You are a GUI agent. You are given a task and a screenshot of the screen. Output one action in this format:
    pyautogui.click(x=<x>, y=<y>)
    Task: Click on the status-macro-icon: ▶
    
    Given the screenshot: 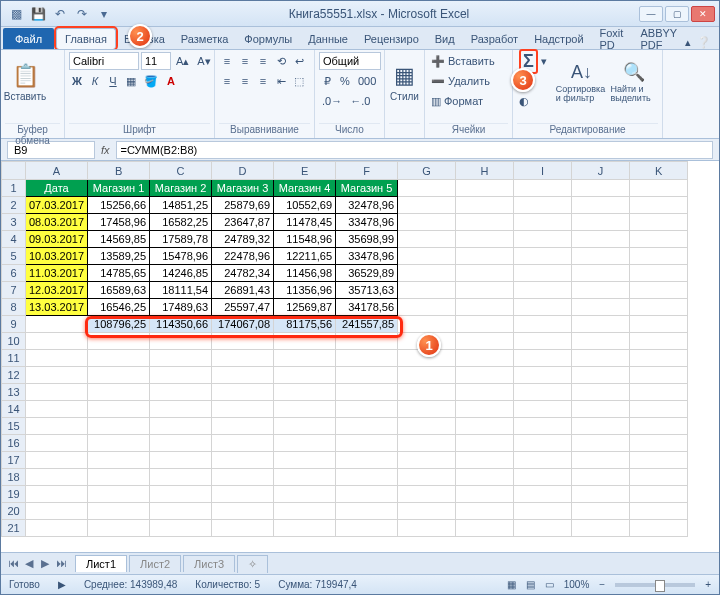 What is the action you would take?
    pyautogui.click(x=62, y=584)
    